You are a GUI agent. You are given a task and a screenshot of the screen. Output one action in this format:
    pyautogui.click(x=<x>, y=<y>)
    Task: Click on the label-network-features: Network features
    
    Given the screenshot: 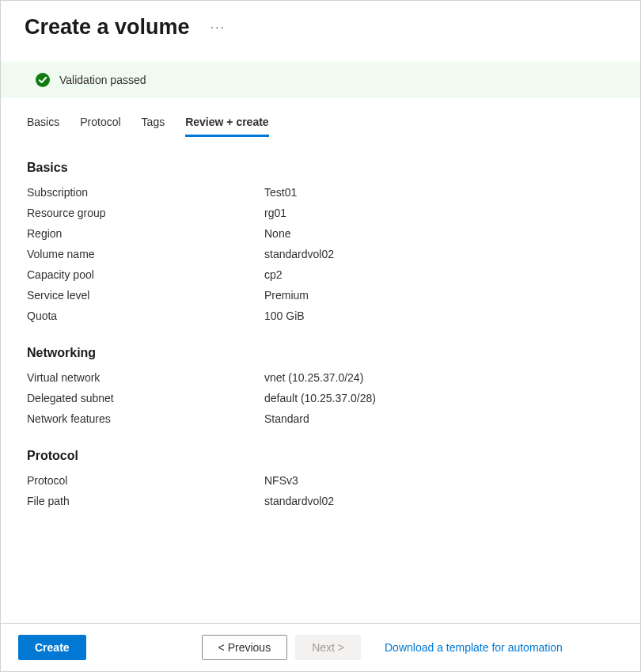 What is the action you would take?
    pyautogui.click(x=146, y=419)
    